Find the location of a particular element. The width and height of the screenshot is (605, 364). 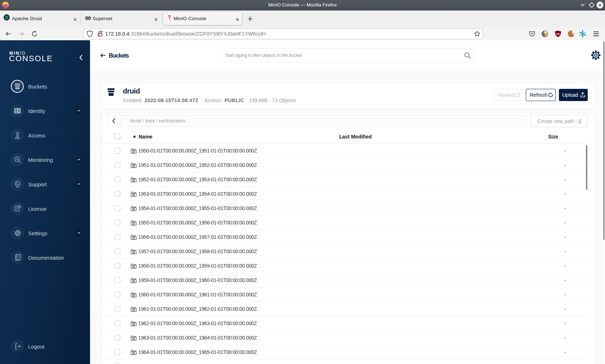

svg-text: UO is located at coordinates (558, 34).